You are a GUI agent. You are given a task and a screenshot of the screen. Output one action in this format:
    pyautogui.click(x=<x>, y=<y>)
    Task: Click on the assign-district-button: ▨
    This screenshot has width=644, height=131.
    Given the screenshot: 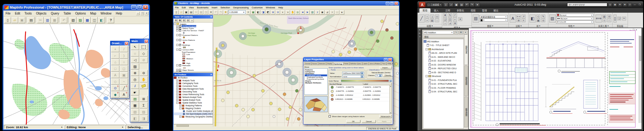 What is the action you would take?
    pyautogui.click(x=144, y=112)
    